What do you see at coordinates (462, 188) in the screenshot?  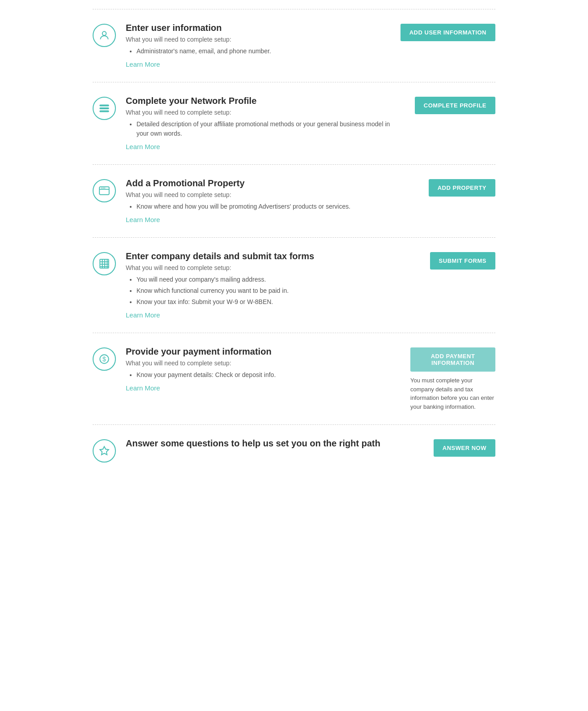 I see `add-property-button: ADD PROPERTY` at bounding box center [462, 188].